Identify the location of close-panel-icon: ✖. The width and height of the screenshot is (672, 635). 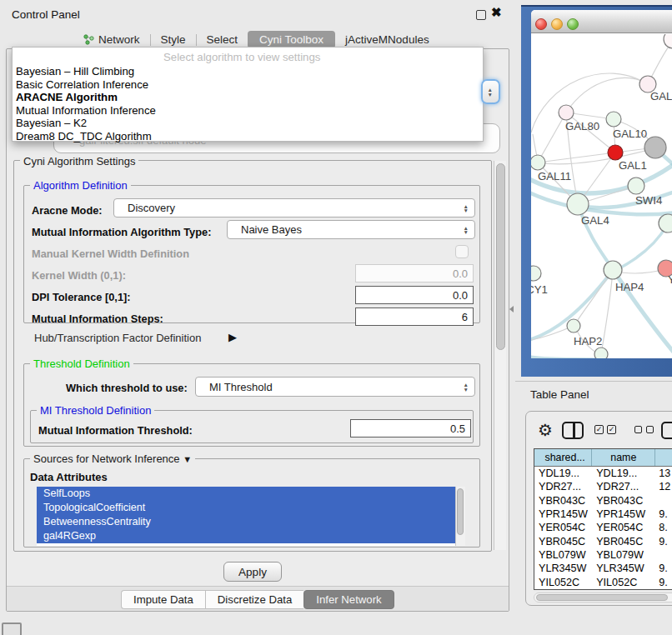
(497, 12).